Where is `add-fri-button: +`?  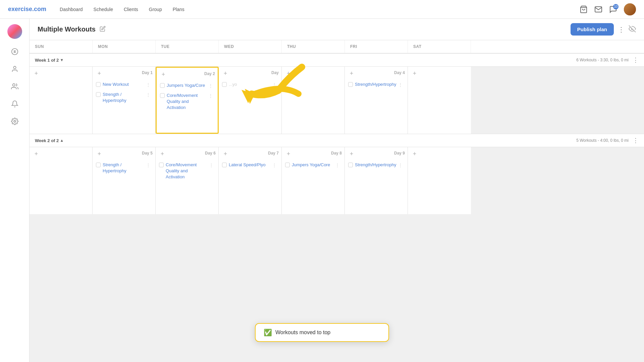 add-fri-button: + is located at coordinates (352, 73).